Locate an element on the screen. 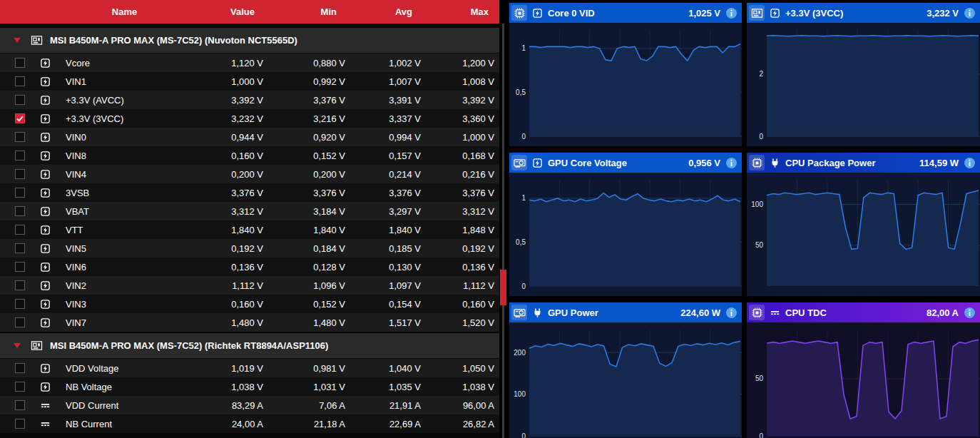  sensor-row: VIN71,480 V1,480 V1,517 V1,520 V is located at coordinates (250, 322).